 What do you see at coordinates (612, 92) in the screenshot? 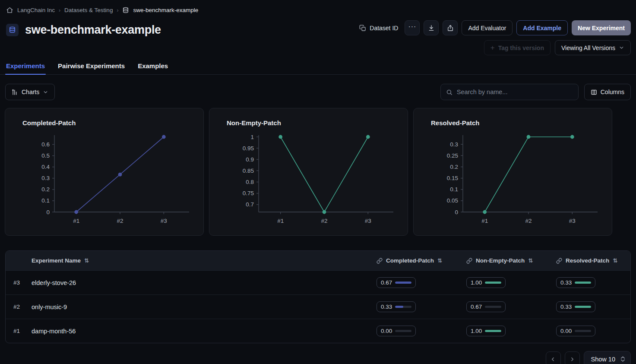
I see `columns-label: Columns` at bounding box center [612, 92].